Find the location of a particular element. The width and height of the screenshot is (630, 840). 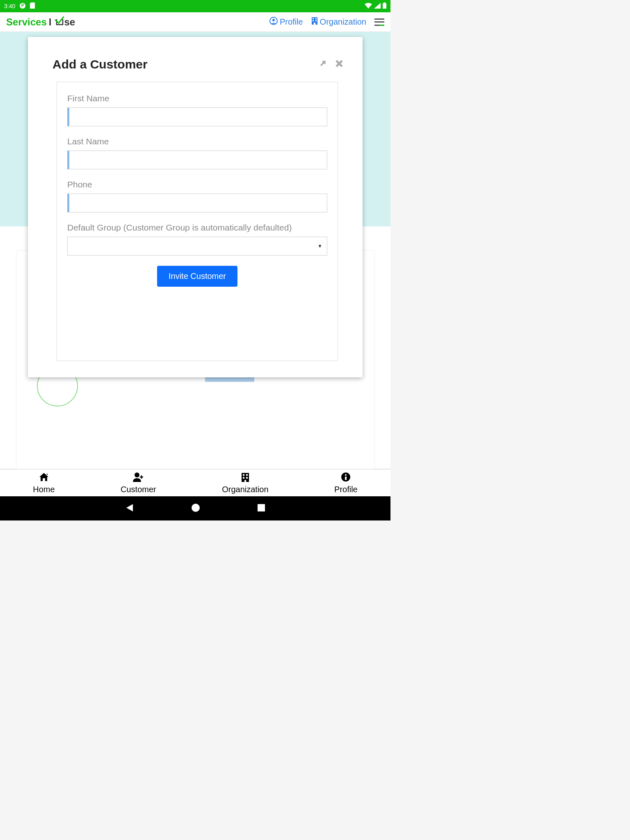

default-group-label: Default Group (Customer Group is automat… is located at coordinates (197, 228).